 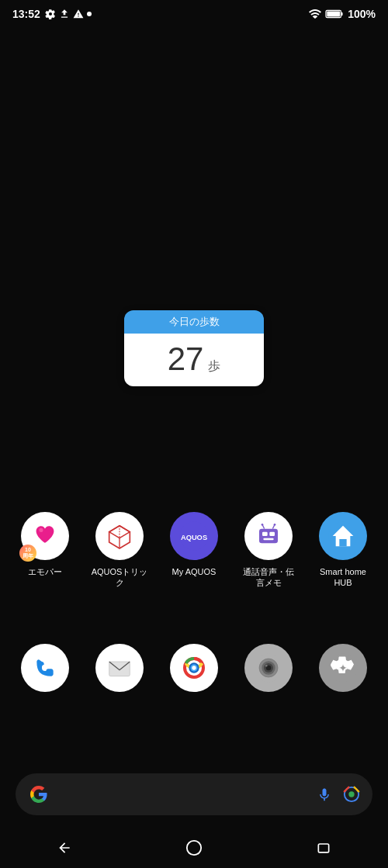 I want to click on svg-text: AQUOS, so click(x=194, y=538).